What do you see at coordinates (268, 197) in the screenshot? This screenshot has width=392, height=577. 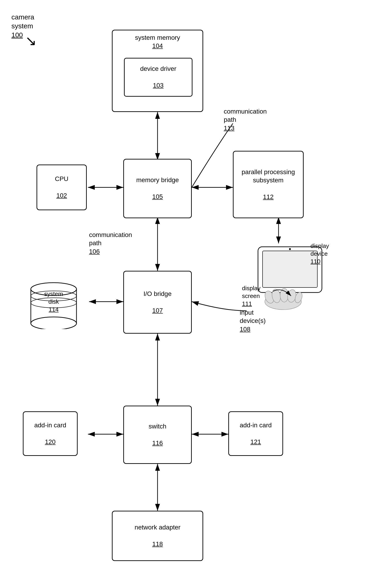 I see `parallel-processing-num: 112` at bounding box center [268, 197].